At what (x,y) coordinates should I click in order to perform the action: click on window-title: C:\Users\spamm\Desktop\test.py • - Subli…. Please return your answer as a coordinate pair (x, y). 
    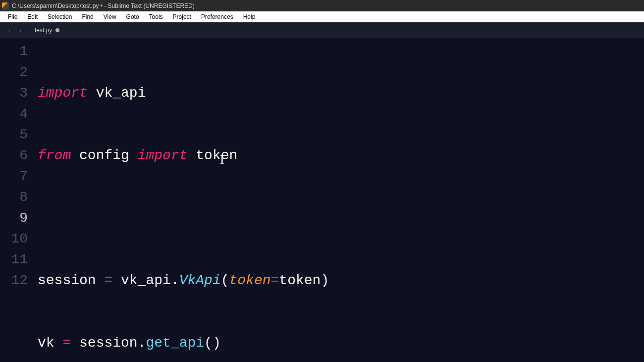
    Looking at the image, I should click on (103, 6).